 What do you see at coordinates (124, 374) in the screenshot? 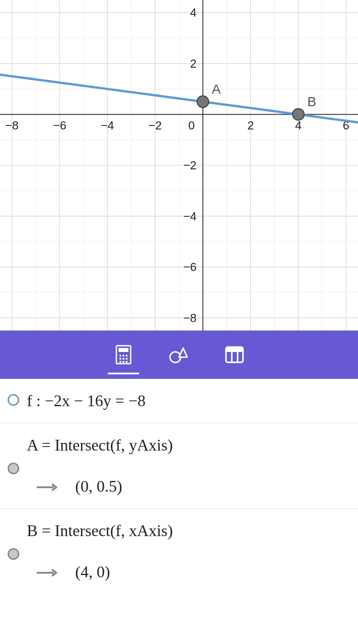
I see `active-tab-indicator` at bounding box center [124, 374].